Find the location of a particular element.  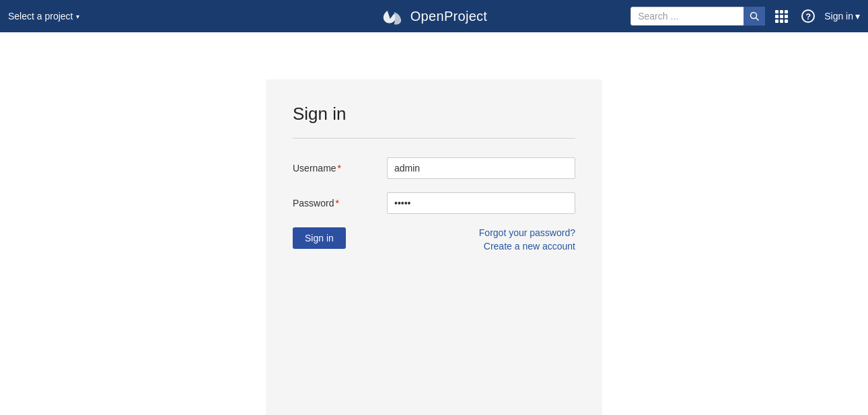

username-row: Username* is located at coordinates (434, 168).